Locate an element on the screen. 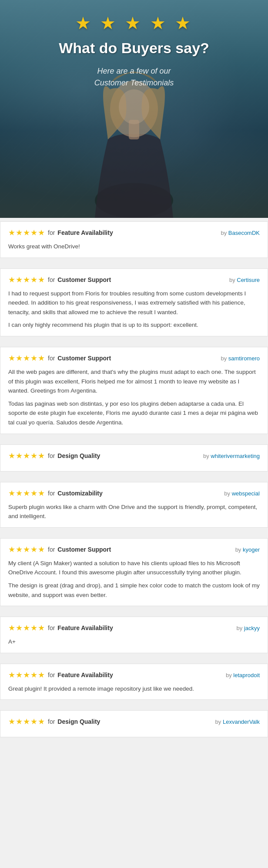 The height and width of the screenshot is (868, 268). review-byline: by letaprodoit is located at coordinates (243, 675).